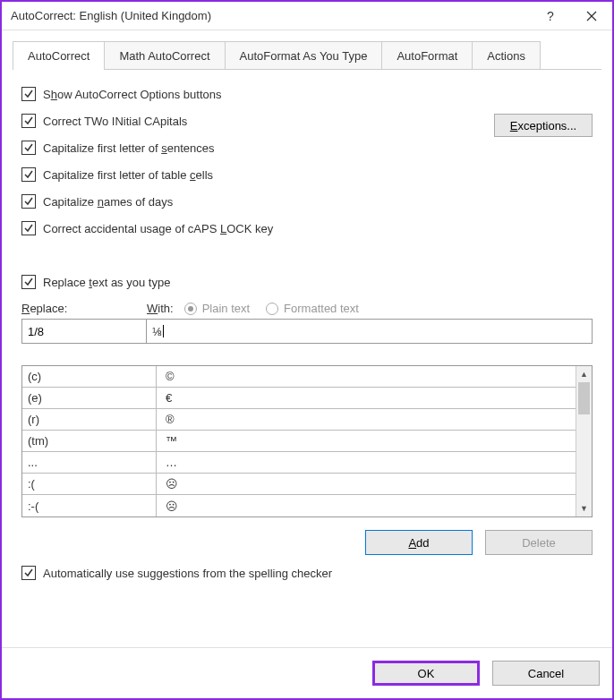 This screenshot has height=700, width=614. What do you see at coordinates (163, 331) in the screenshot?
I see `text-cursor` at bounding box center [163, 331].